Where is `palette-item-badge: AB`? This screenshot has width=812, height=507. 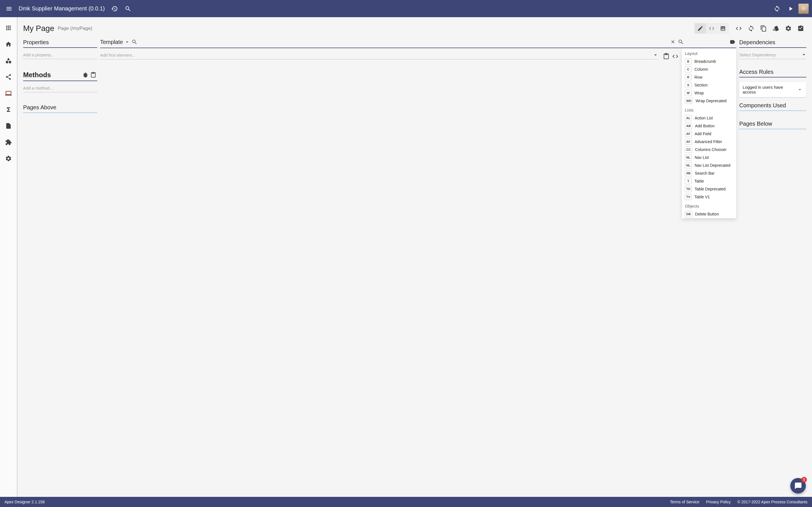
palette-item-badge: AB is located at coordinates (689, 126).